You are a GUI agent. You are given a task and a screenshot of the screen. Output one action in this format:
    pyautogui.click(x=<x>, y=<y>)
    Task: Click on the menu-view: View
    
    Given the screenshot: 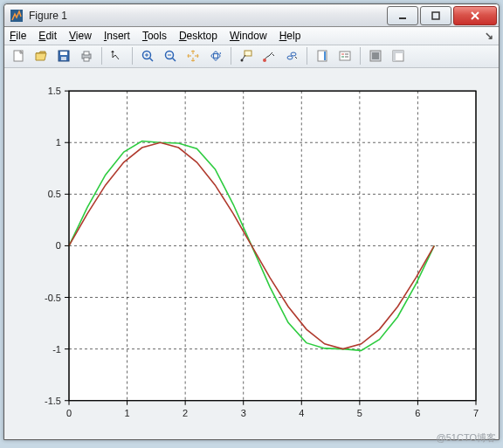 What is the action you would take?
    pyautogui.click(x=80, y=36)
    